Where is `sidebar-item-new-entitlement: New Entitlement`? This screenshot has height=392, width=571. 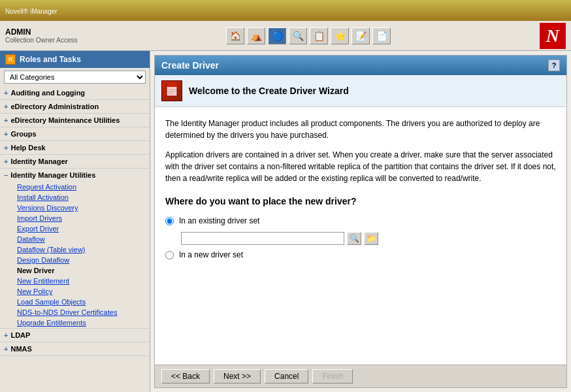
sidebar-item-new-entitlement: New Entitlement is located at coordinates (81, 281).